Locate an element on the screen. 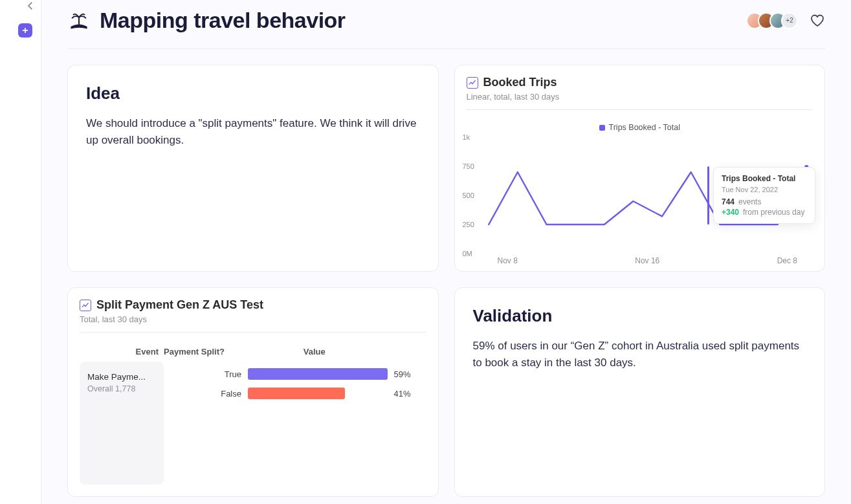 The image size is (851, 504). tooltip-date: Tue Nov 22, 2022 is located at coordinates (764, 190).